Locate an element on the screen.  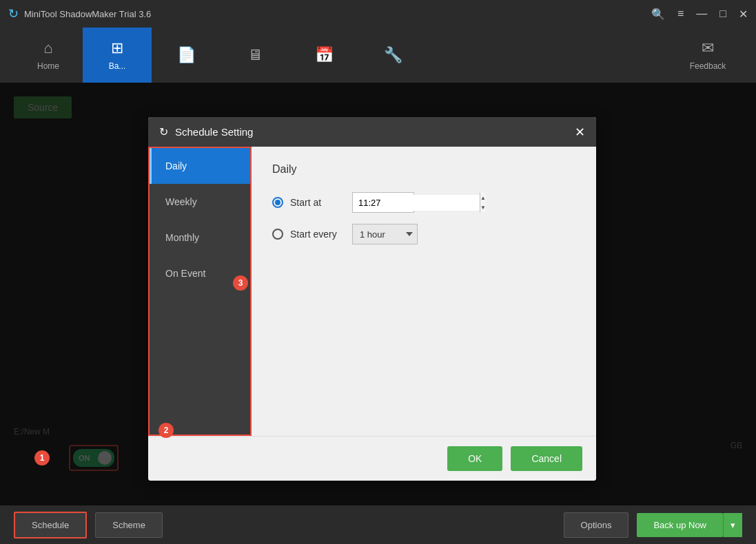
sidebar-item-weekly: Weekly is located at coordinates (200, 202).